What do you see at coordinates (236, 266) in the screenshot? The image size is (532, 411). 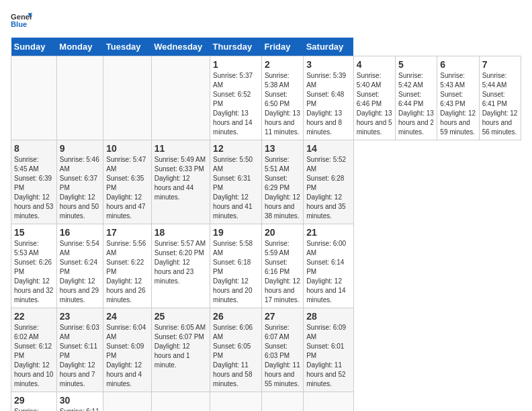 I see `calendar-cell: 19Sunrise: 5:58 AMSunset: 6:18 PMDayligh…` at bounding box center [236, 266].